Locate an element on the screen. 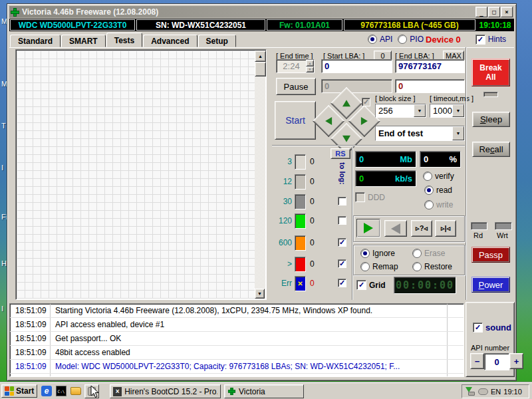 The width and height of the screenshot is (532, 399). log-120-checkbox is located at coordinates (342, 221).